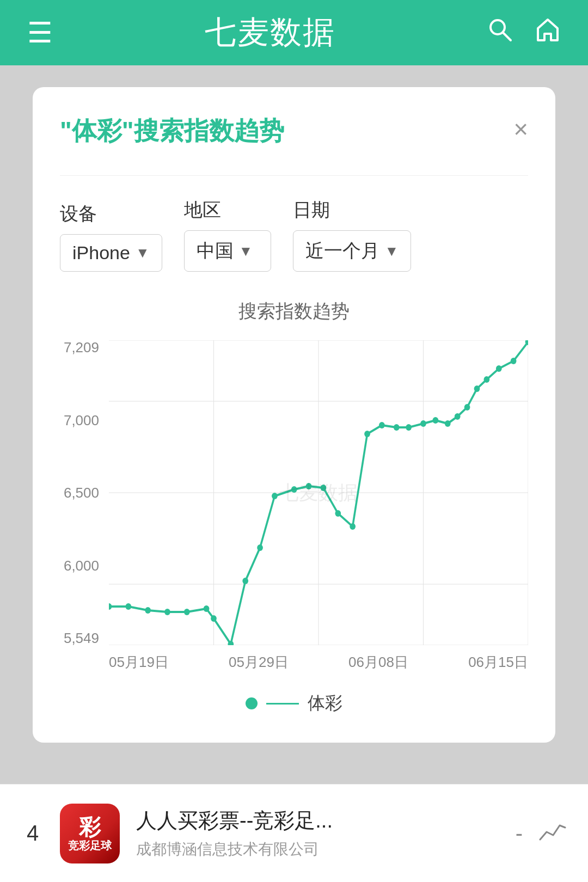  I want to click on trend-chart-icon, so click(553, 834).